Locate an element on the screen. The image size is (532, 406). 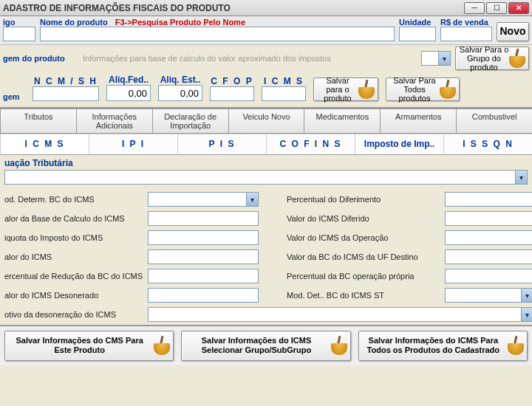
ncm-input is located at coordinates (66, 94).